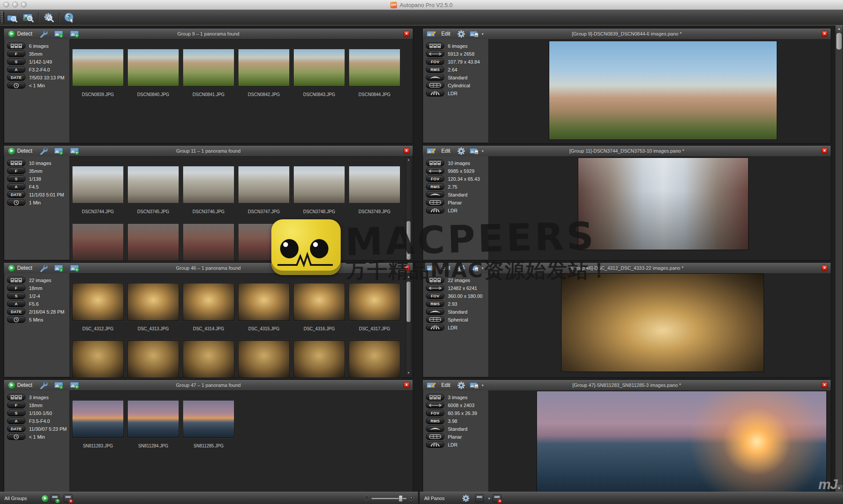 The height and width of the screenshot is (504, 843). What do you see at coordinates (408, 373) in the screenshot?
I see `scroll-down-button: ▼` at bounding box center [408, 373].